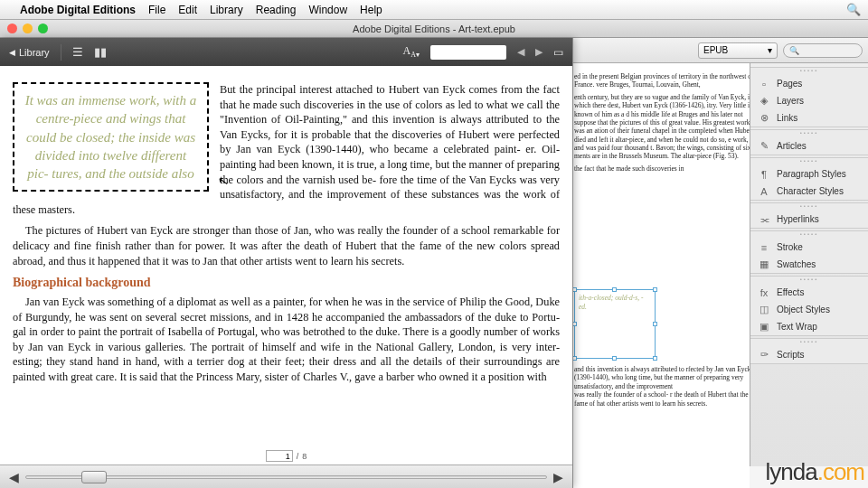 The image size is (868, 488). Describe the element at coordinates (304, 456) in the screenshot. I see `page-total: 8` at that location.